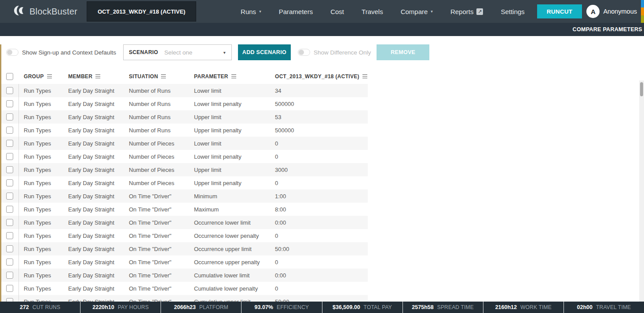 Image resolution: width=644 pixels, height=313 pixels. Describe the element at coordinates (607, 29) in the screenshot. I see `page-title: COMPARE PARAMETERS` at that location.